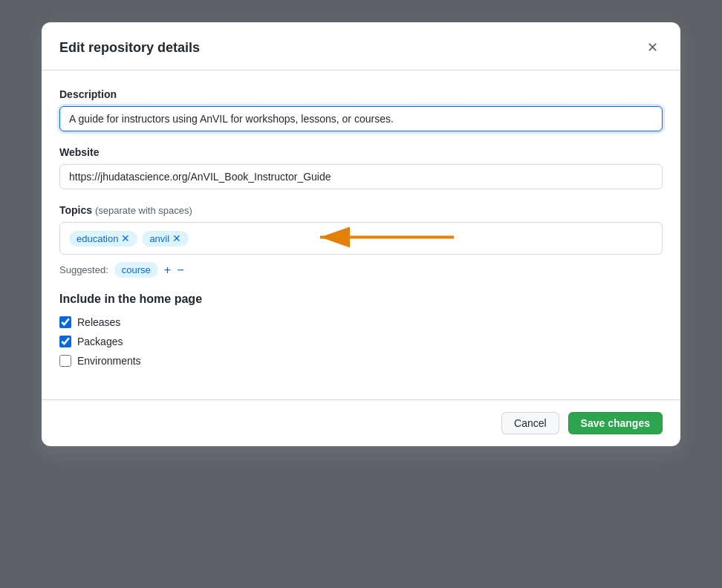 This screenshot has width=722, height=588. I want to click on releases-label: Releases, so click(99, 322).